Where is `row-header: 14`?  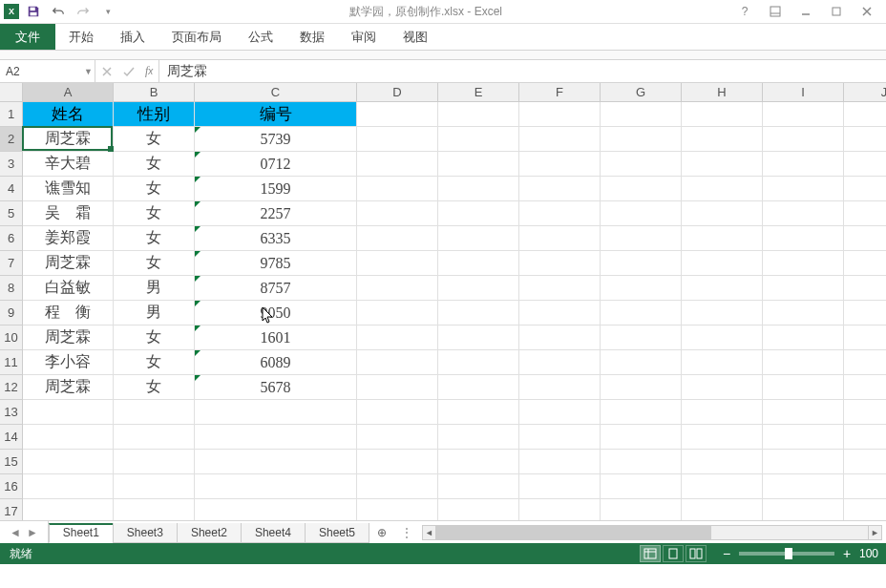 row-header: 14 is located at coordinates (11, 437).